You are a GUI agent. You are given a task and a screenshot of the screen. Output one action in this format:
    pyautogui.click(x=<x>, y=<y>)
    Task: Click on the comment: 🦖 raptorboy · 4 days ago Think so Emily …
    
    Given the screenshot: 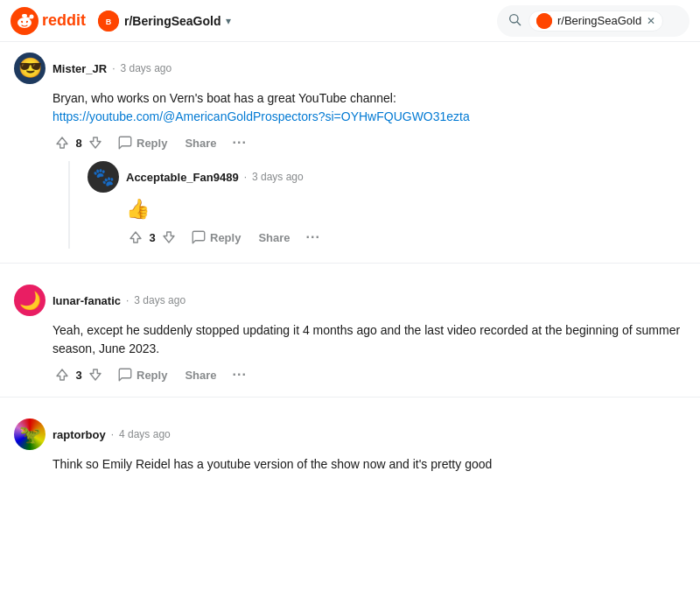 What is the action you would take?
    pyautogui.click(x=350, y=448)
    